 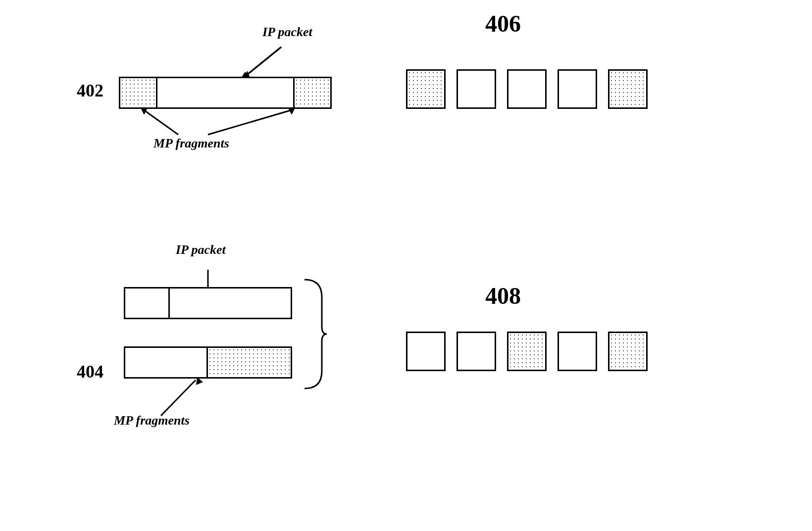 What do you see at coordinates (191, 144) in the screenshot?
I see `mp-fragments-label-402: MP fragments` at bounding box center [191, 144].